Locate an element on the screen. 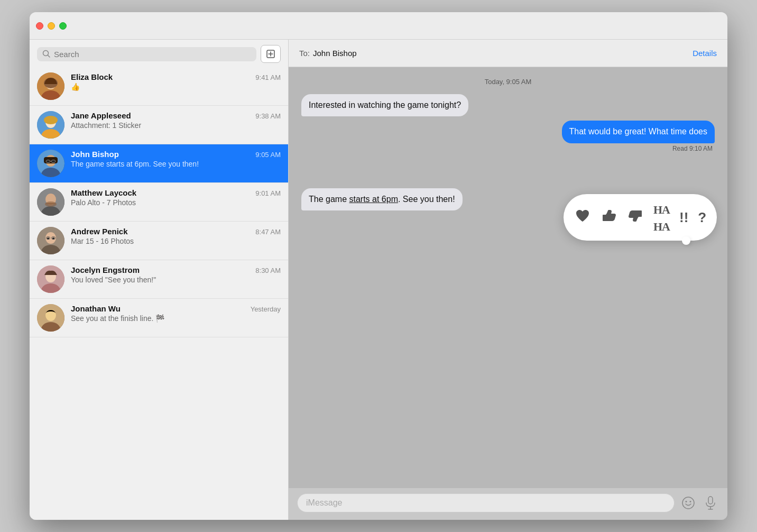  conversation-name: Jocelyn Engstrom is located at coordinates (105, 270).